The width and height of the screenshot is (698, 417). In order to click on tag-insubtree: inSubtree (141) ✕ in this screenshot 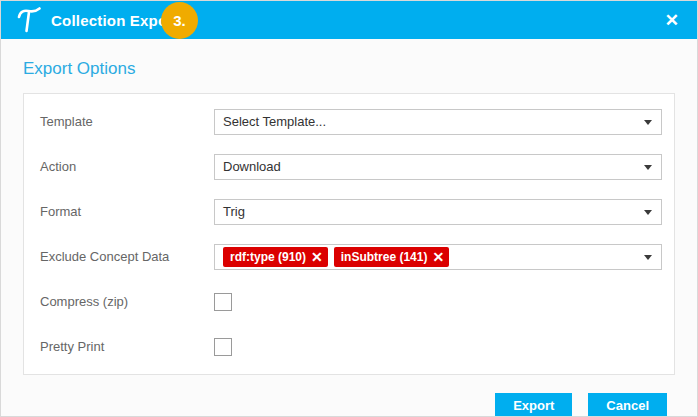, I will do `click(392, 257)`.